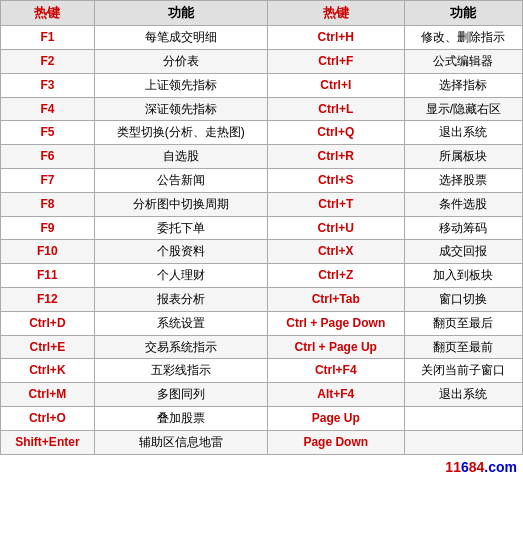 This screenshot has width=523, height=539. Describe the element at coordinates (336, 61) in the screenshot. I see `hotkey-cell-2: Ctrl+F` at that location.